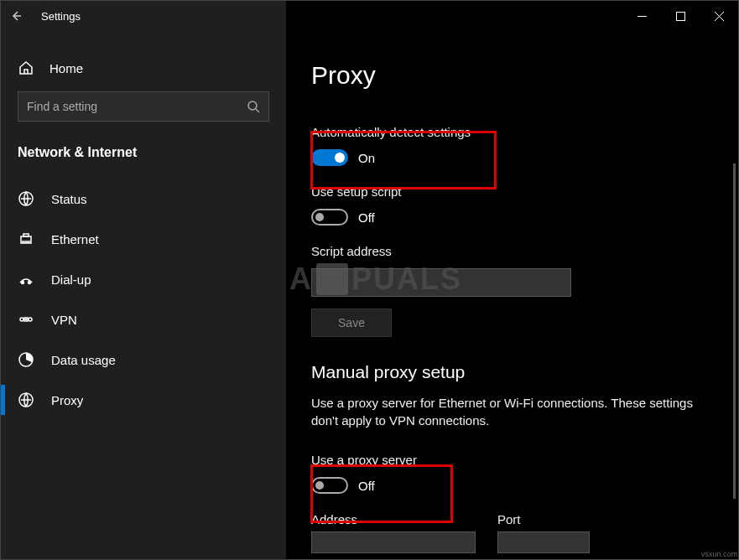 Image resolution: width=739 pixels, height=560 pixels. Describe the element at coordinates (330, 217) in the screenshot. I see `setup-script-toggle` at that location.